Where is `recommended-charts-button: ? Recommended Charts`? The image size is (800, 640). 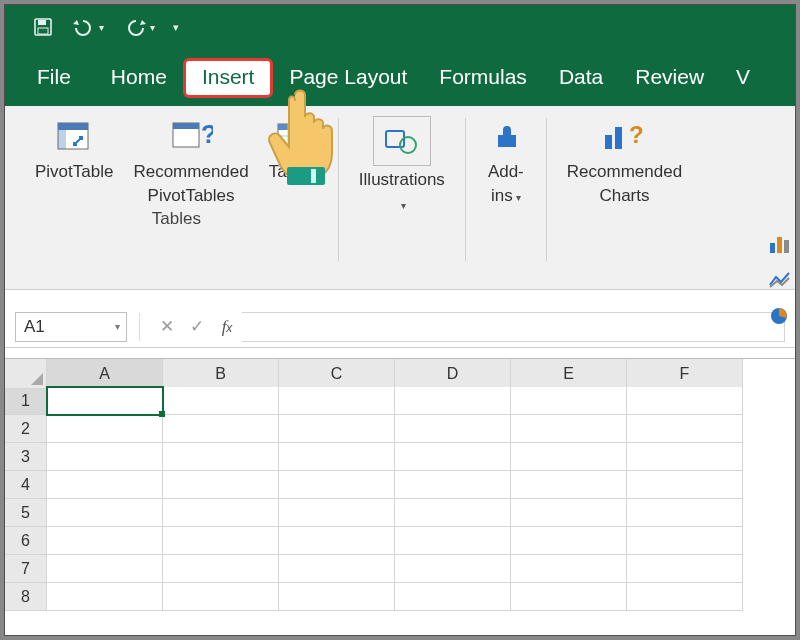
recommended-charts-button: ? Recommended Charts is located at coordinates (624, 158).